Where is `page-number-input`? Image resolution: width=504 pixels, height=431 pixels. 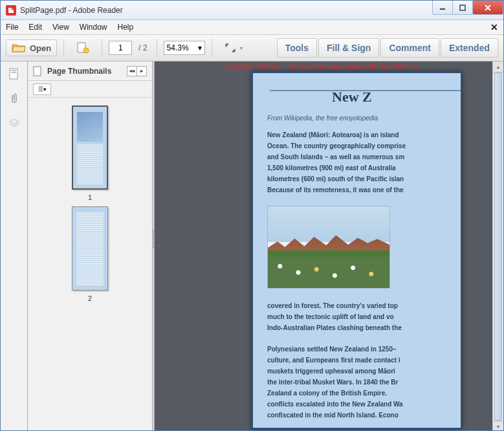
page-number-input is located at coordinates (120, 48).